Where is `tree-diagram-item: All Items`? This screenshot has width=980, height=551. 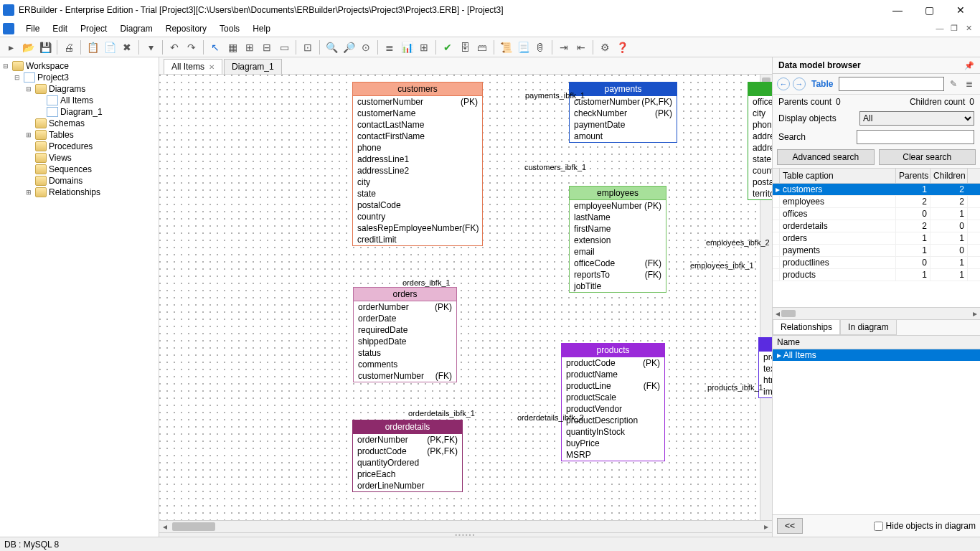
tree-diagram-item: All Items is located at coordinates (77, 100).